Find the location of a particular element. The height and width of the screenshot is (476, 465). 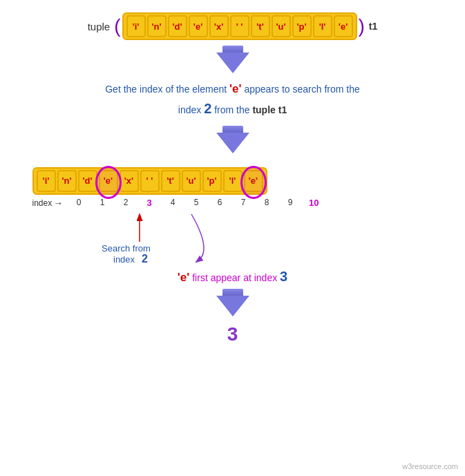

bottom-cell-wrapper-7: 'u' is located at coordinates (191, 181).